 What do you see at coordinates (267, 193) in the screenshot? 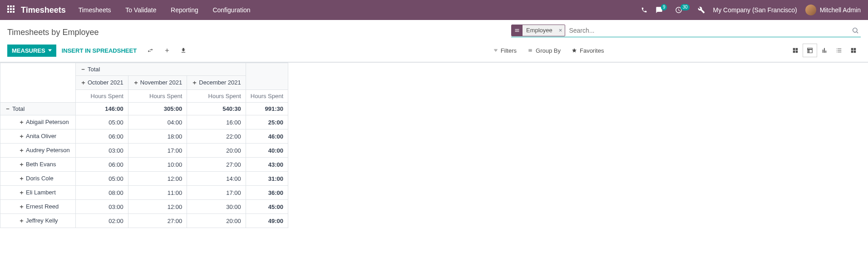
I see `cell: 36:00` at bounding box center [267, 193].